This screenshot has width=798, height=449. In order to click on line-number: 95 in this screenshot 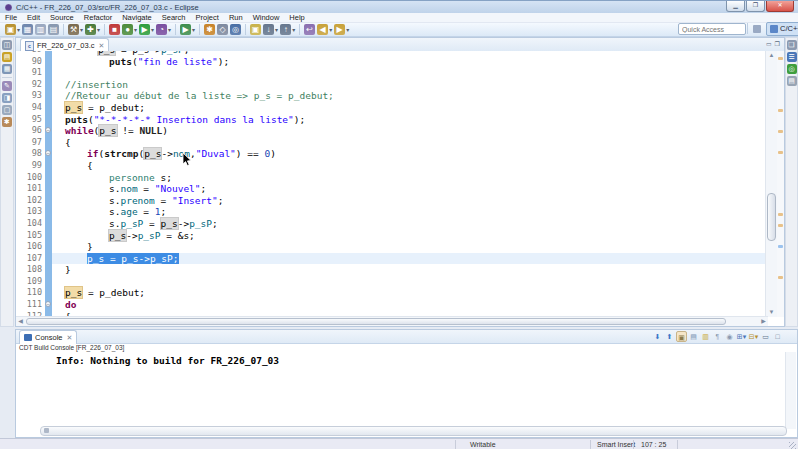, I will do `click(30, 120)`.